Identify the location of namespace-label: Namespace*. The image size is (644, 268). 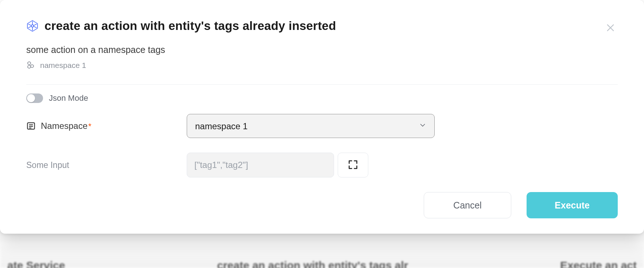
(66, 126).